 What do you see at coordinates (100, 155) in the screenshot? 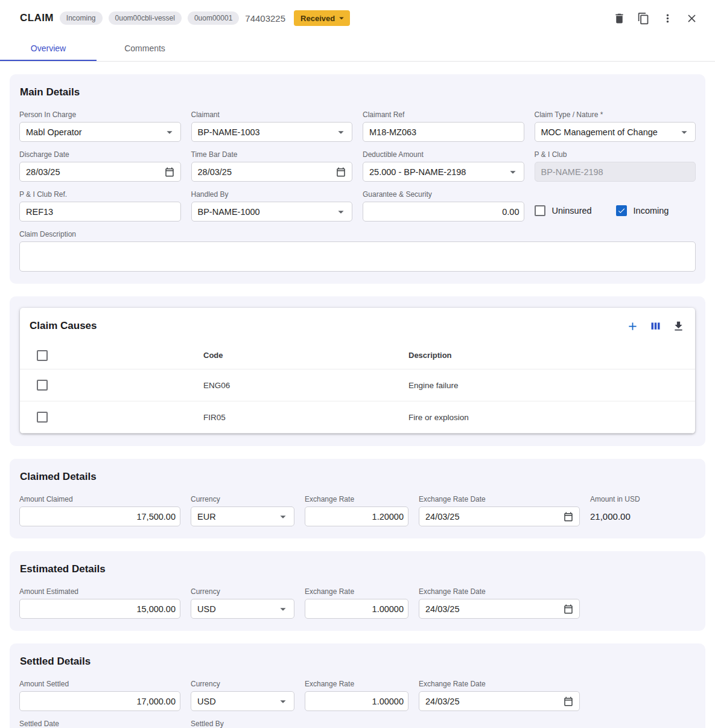
I see `discharge-date-label: Discharge Date` at bounding box center [100, 155].